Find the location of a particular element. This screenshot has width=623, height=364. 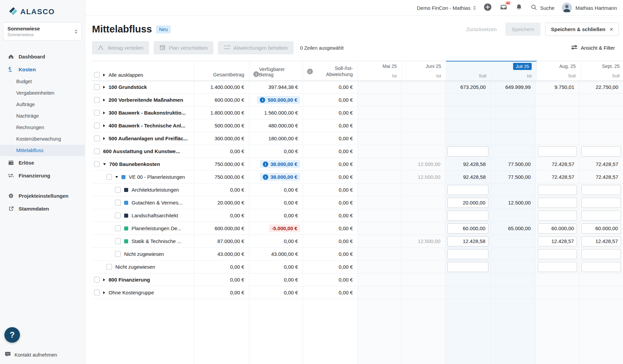

sidebar-item-budget: Budget is located at coordinates (43, 81).